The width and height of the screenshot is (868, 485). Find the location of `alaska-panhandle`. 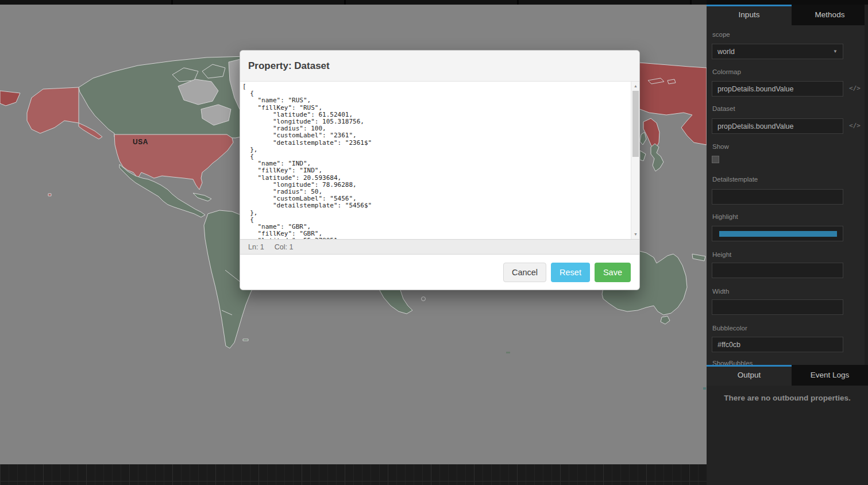

alaska-panhandle is located at coordinates (91, 131).